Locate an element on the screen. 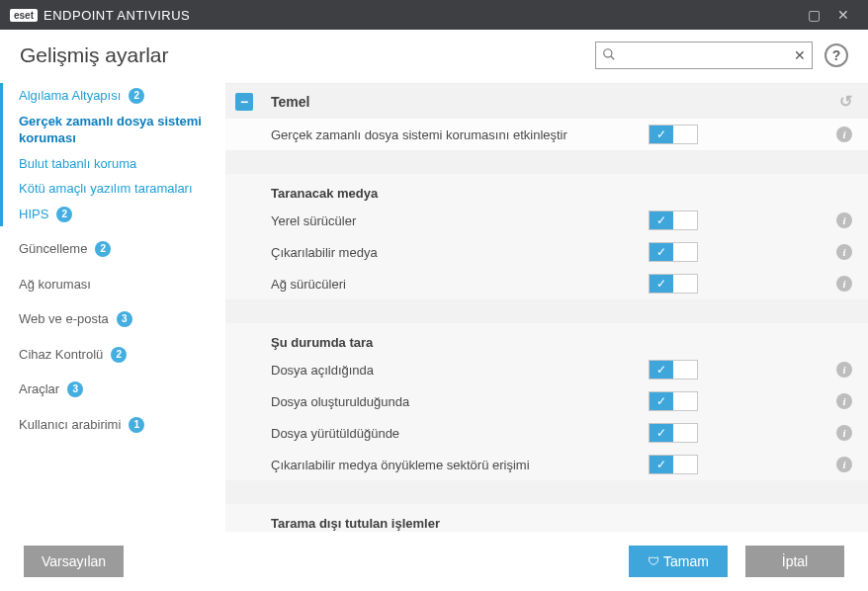  setting-label: Çıkarılabilir medya is located at coordinates (460, 253).